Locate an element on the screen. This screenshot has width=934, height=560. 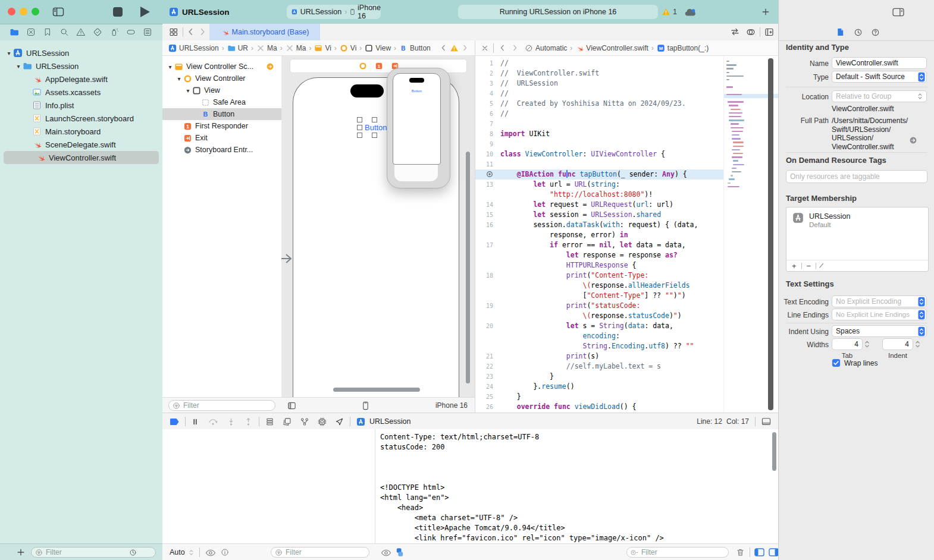
wrap-lines-checkbox is located at coordinates (836, 363).